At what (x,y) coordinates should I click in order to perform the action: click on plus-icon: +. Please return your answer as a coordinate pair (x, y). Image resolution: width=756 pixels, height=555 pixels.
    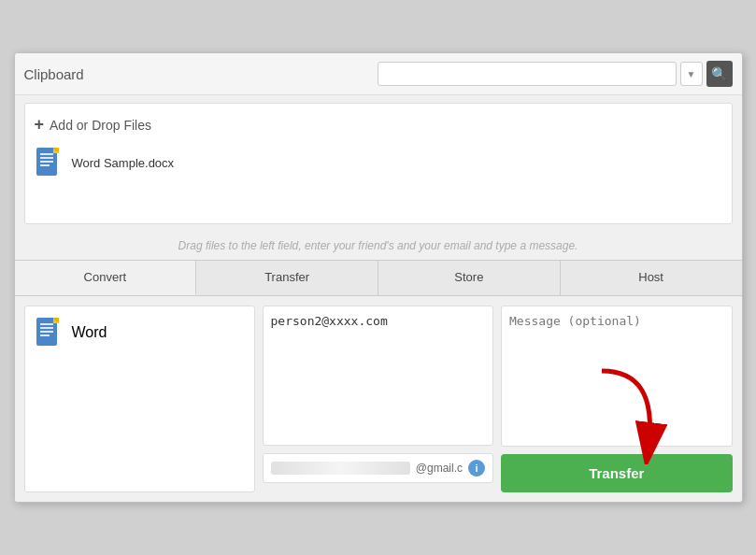
    Looking at the image, I should click on (39, 125).